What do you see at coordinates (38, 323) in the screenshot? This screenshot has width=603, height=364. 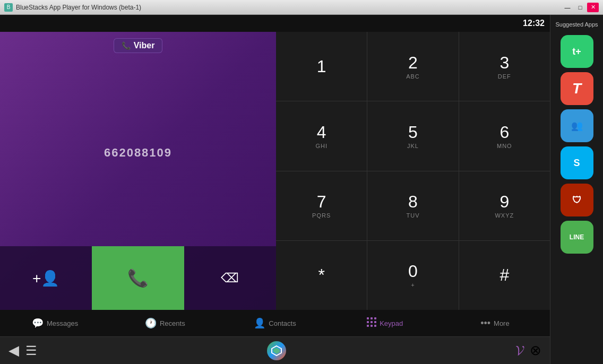 I see `nav-icon-messages: 💬` at bounding box center [38, 323].